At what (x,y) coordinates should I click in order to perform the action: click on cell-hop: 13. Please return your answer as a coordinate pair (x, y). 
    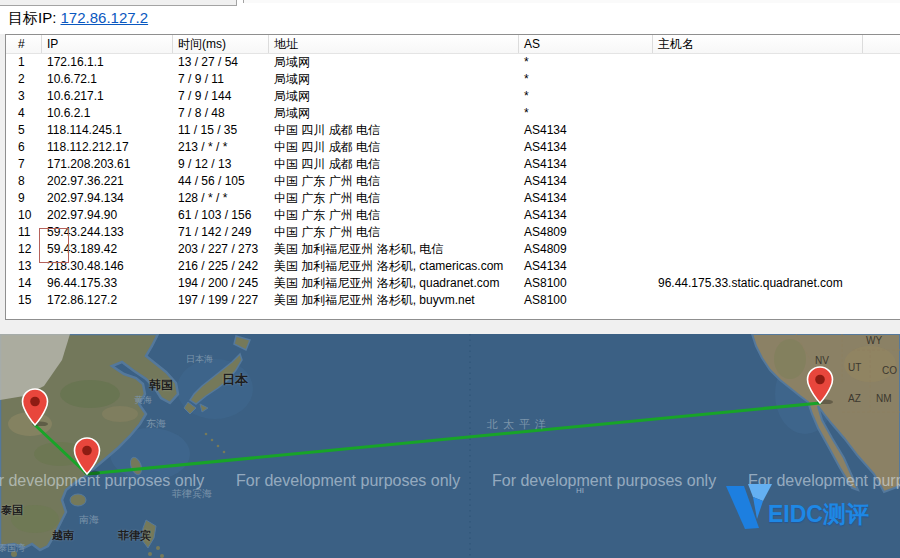
    Looking at the image, I should click on (24, 266).